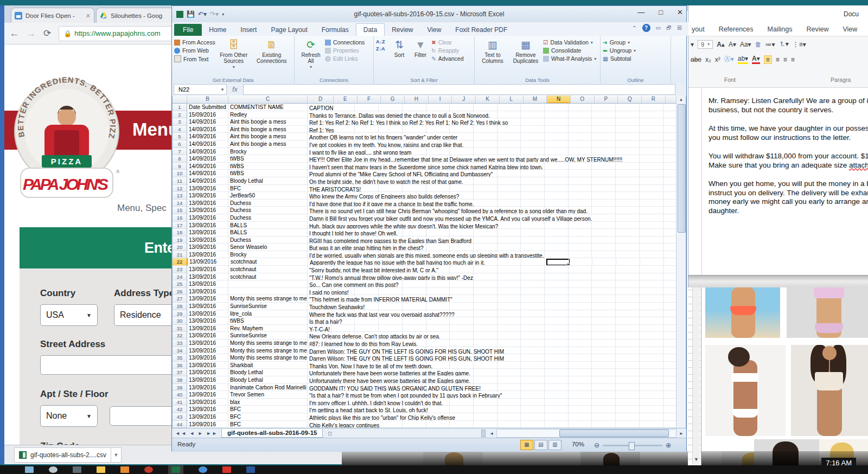 This screenshot has width=868, height=474. I want to click on cell-caption: "Sorry buddy, not the least bit interest…, so click(493, 270).